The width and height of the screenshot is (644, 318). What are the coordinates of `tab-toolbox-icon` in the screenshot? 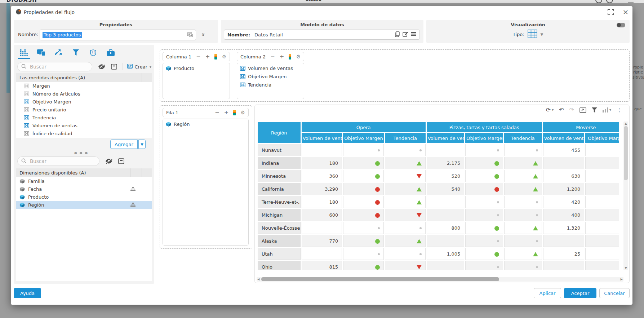 It's located at (110, 53).